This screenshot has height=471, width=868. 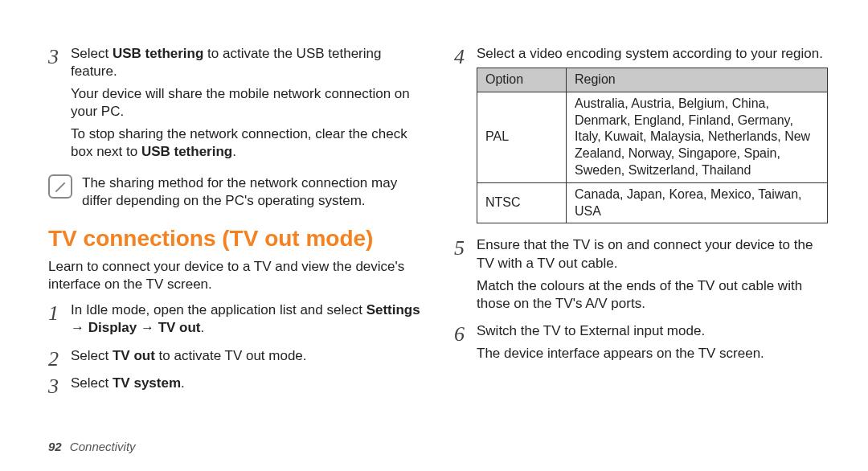 What do you see at coordinates (653, 54) in the screenshot?
I see `step-text: Select a video encoding system according…` at bounding box center [653, 54].